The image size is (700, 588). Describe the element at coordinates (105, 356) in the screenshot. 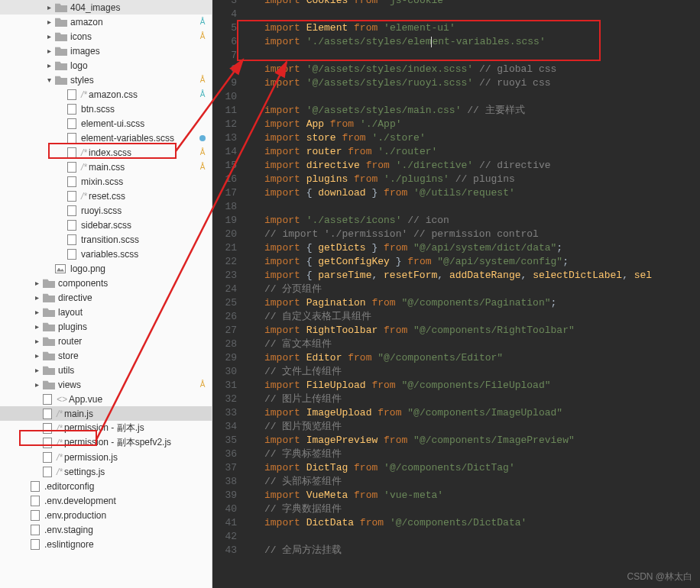

I see `tree-item-store: ▸store` at that location.